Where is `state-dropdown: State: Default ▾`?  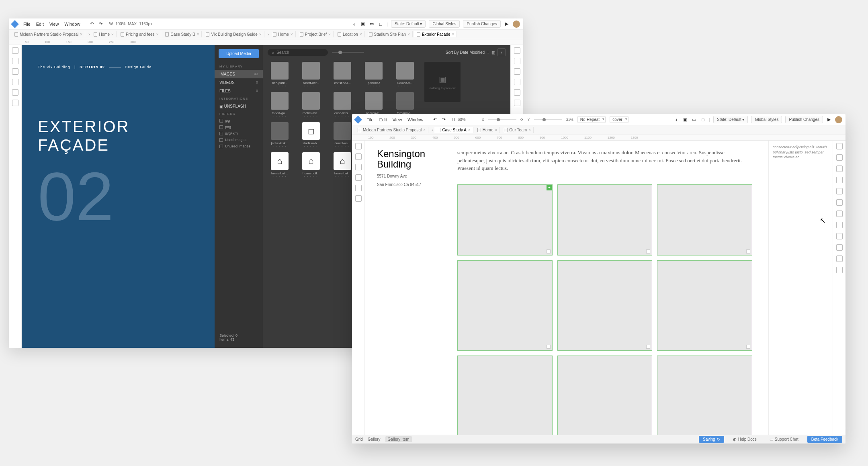 state-dropdown: State: Default ▾ is located at coordinates (731, 120).